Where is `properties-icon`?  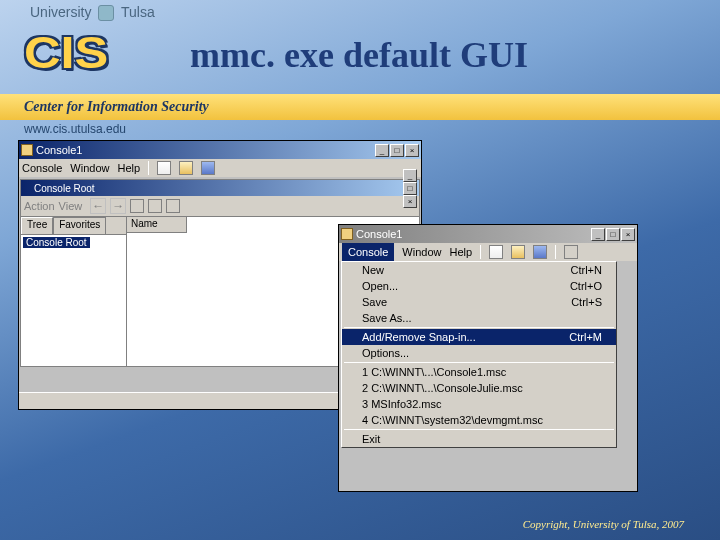 properties-icon is located at coordinates (155, 206).